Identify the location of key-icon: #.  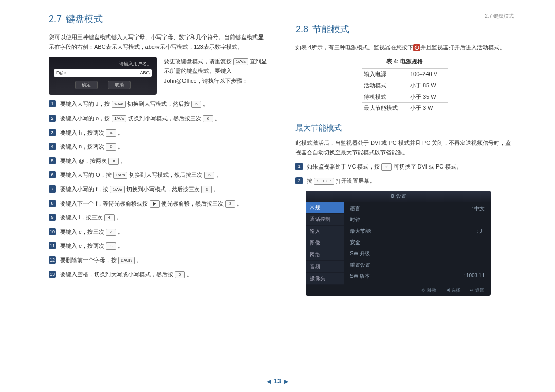
(114, 161).